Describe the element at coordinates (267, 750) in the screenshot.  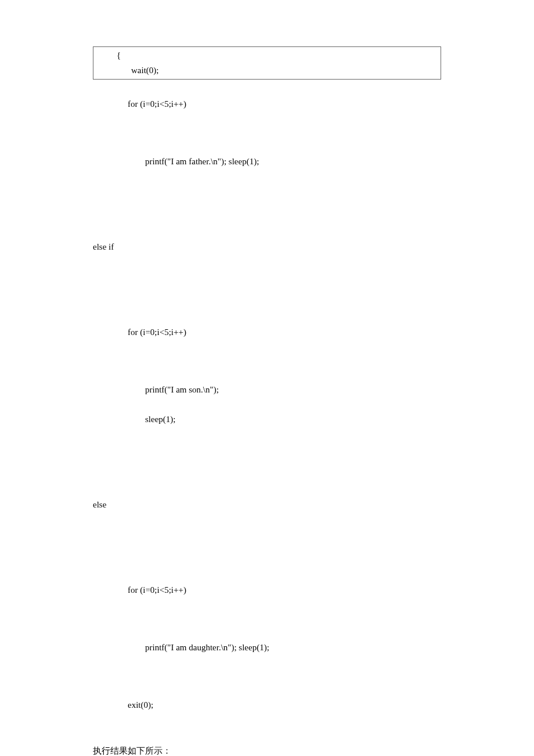
I see `result-heading: 执行结果如下所示：` at that location.